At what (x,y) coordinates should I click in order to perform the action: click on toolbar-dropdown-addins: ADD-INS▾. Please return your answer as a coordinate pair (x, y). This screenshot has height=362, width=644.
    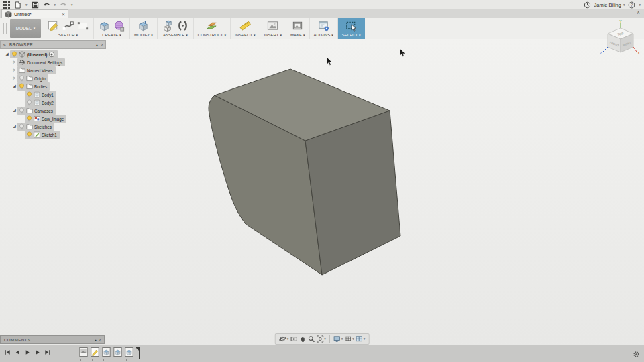
    Looking at the image, I should click on (323, 35).